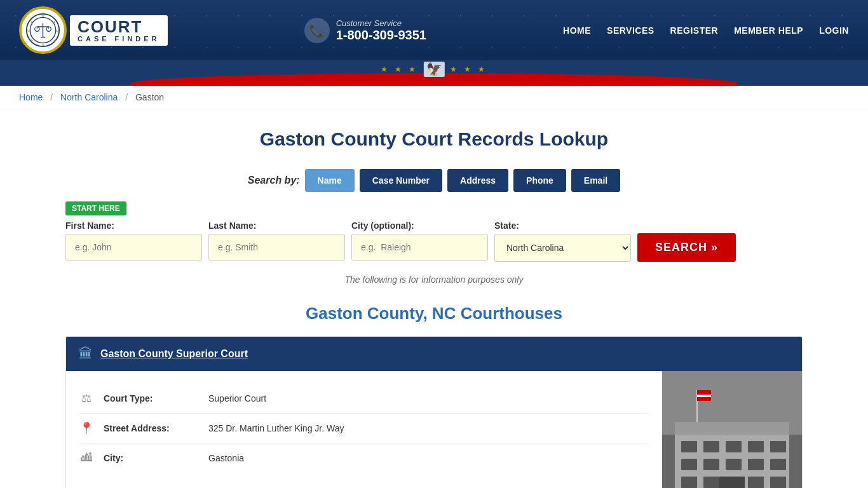 The image size is (868, 488). I want to click on banner-stars-right: ★ ★ ★, so click(469, 69).